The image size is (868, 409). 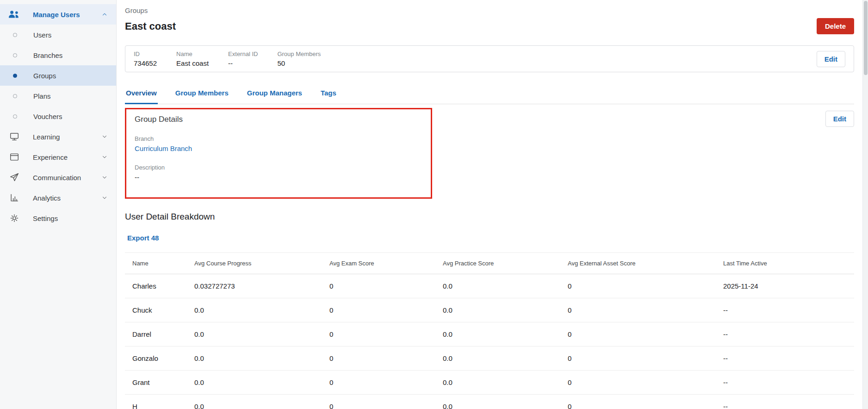 What do you see at coordinates (142, 94) in the screenshot?
I see `tab-overview: Overview` at bounding box center [142, 94].